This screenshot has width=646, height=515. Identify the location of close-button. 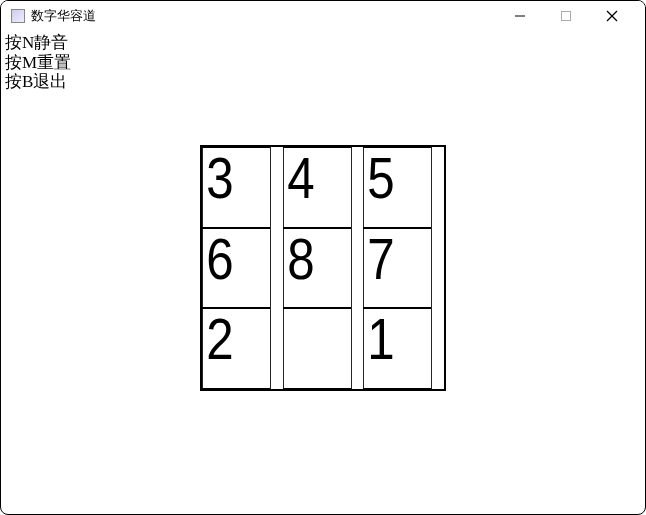
(612, 16).